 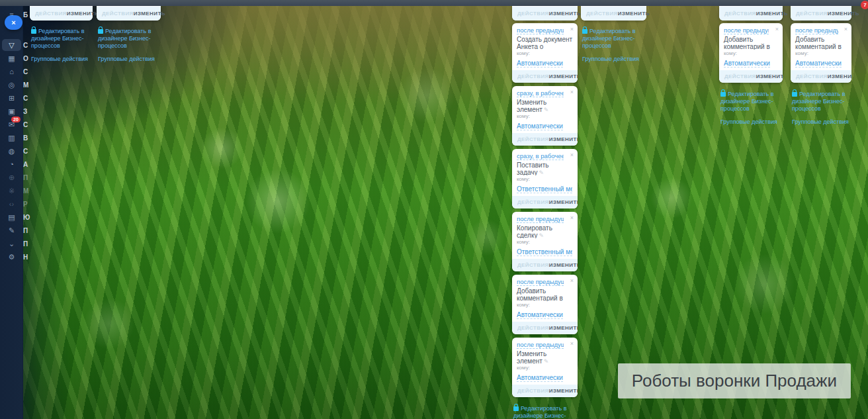 I want to click on sidebar-item-label: А, so click(x=25, y=164).